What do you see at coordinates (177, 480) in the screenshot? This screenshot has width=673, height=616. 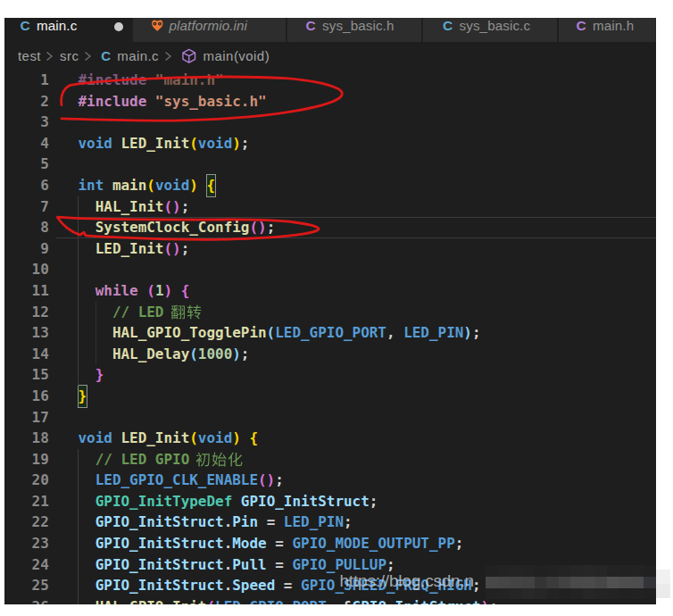 I see `code-token: LED_GPIO_CLK_ENABLE` at bounding box center [177, 480].